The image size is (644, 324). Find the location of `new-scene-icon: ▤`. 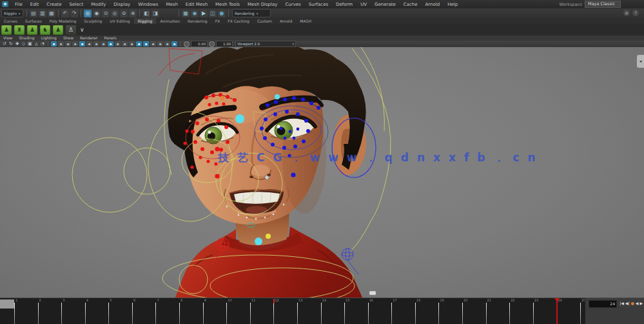

new-scene-icon: ▤ is located at coordinates (34, 14).